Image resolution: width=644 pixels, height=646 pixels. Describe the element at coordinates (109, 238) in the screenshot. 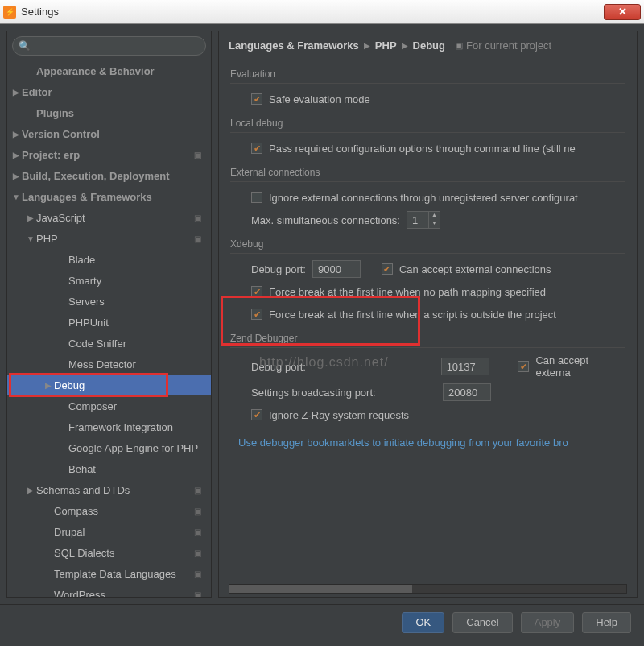

I see `tree-item-php: ▼PHP▣` at that location.